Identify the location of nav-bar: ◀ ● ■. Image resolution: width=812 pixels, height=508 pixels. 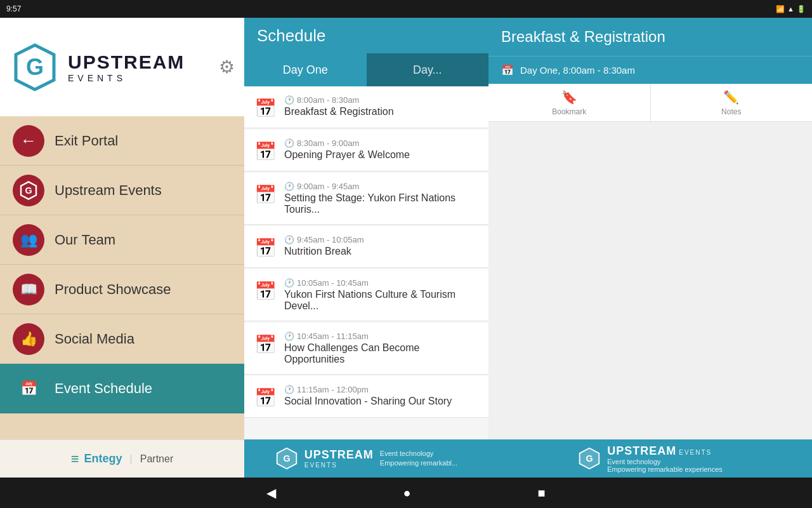
(406, 493).